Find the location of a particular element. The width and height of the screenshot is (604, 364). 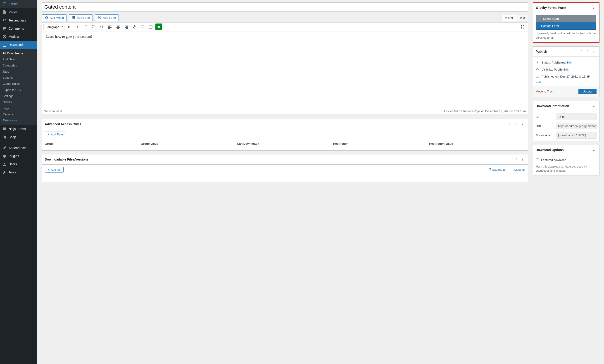

submenu-export-csv: Export to CSV is located at coordinates (19, 90).